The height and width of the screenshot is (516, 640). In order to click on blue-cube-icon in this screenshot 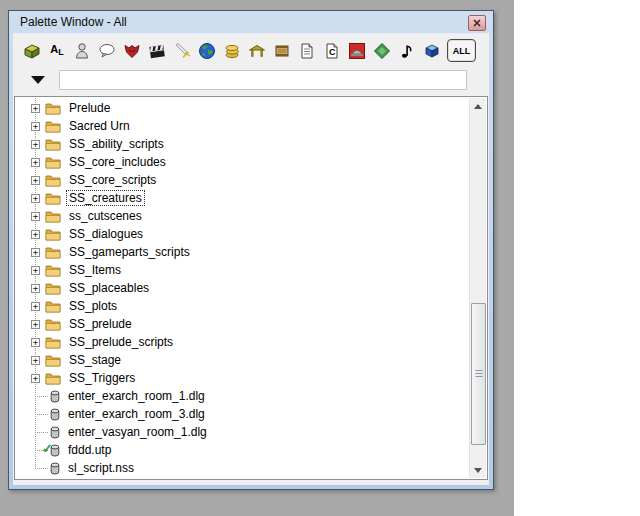, I will do `click(432, 51)`.